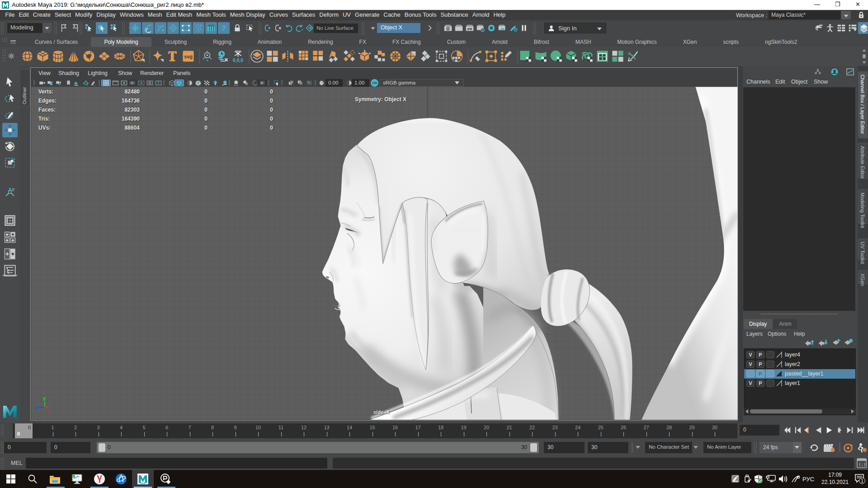  What do you see at coordinates (160, 28) in the screenshot?
I see `snap-point-button` at bounding box center [160, 28].